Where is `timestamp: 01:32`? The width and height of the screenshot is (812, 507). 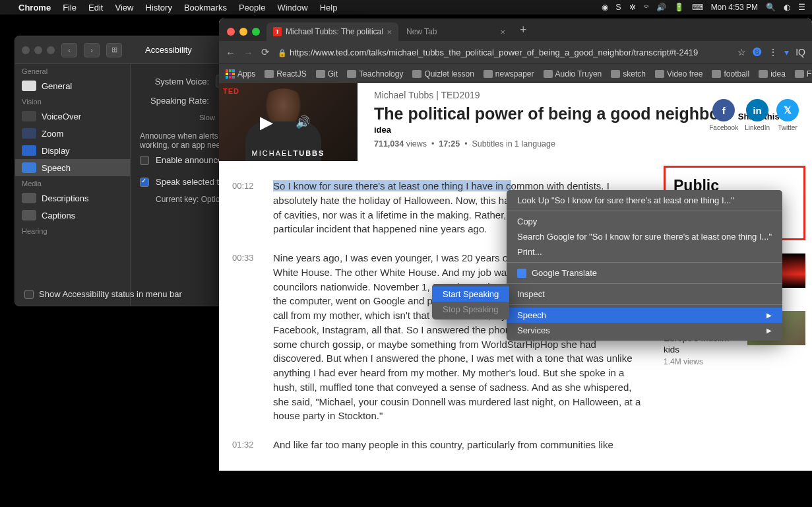 timestamp: 01:32 is located at coordinates (245, 445).